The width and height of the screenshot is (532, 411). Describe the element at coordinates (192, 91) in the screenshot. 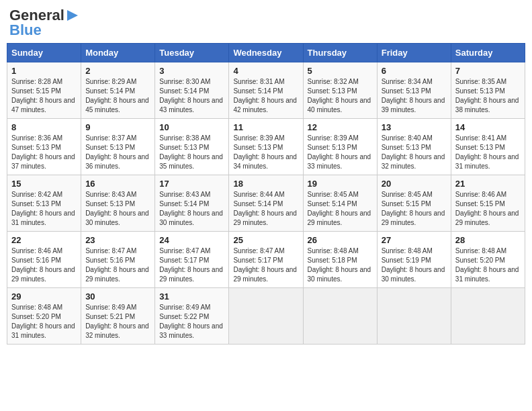

I see `calendar-cell: 3 Sunrise: 8:30 AM Sunset: 5:14 PM Dayli…` at that location.